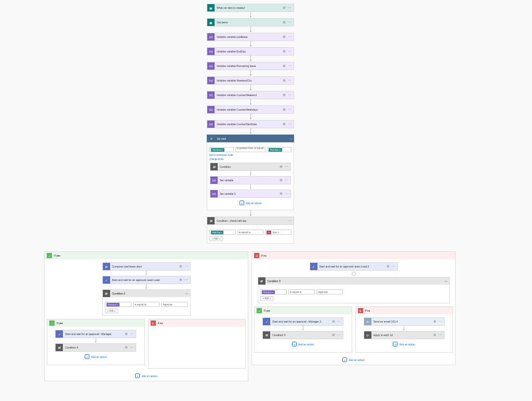 This screenshot has height=401, width=532. I want to click on do-until-header: ⟳ Do until ⋯, so click(250, 138).